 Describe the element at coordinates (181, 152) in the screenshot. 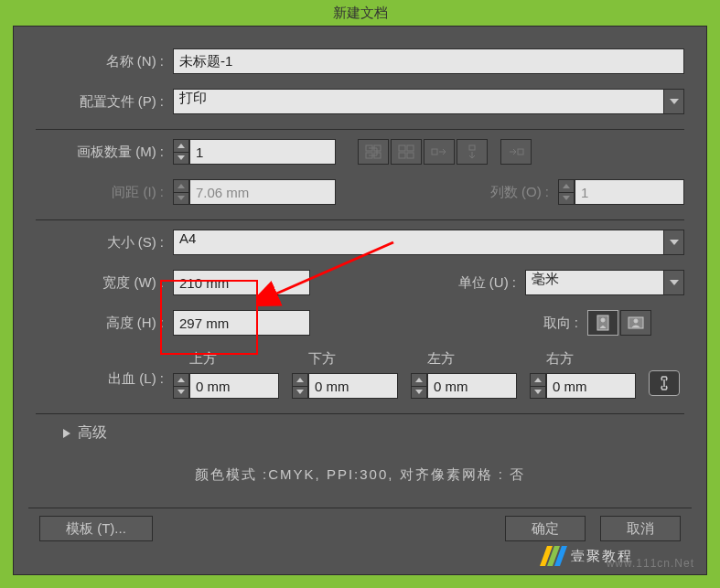

I see `artboards-spinner` at that location.